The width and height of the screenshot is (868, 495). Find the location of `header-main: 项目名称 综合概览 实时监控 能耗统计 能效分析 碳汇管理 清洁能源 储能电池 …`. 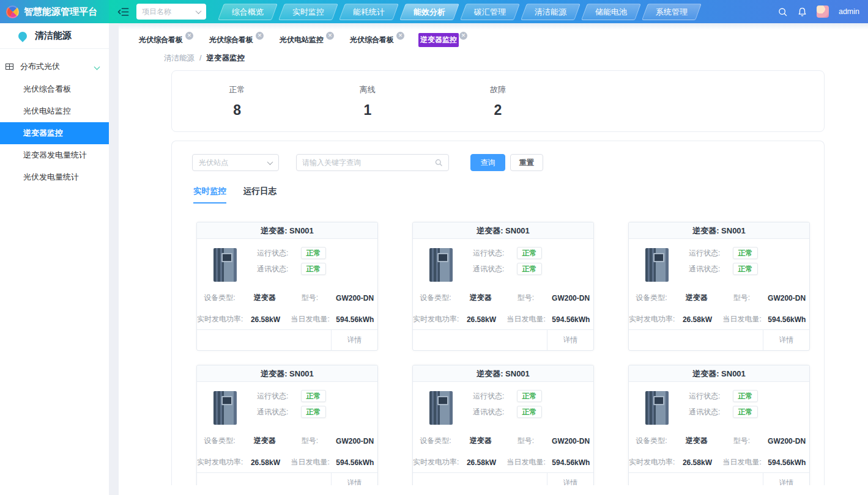

header-main: 项目名称 综合概览 实时监控 能耗统计 能效分析 碳汇管理 清洁能源 储能电池 … is located at coordinates (488, 12).